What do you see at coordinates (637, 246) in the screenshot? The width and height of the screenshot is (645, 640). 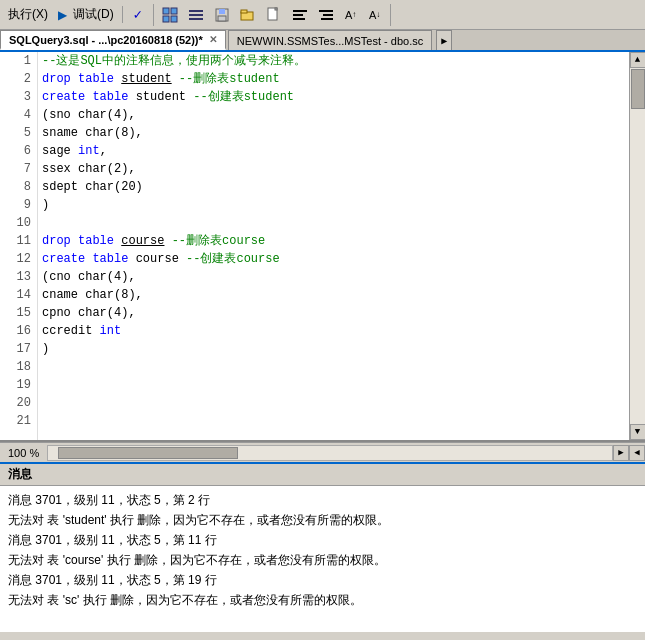 I see `vertical-scrollbar: ▲ ▼` at bounding box center [637, 246].